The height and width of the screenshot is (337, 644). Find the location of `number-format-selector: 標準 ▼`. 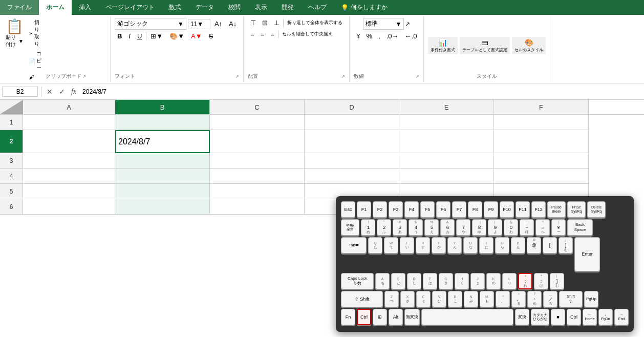

number-format-selector: 標準 ▼ is located at coordinates (383, 24).